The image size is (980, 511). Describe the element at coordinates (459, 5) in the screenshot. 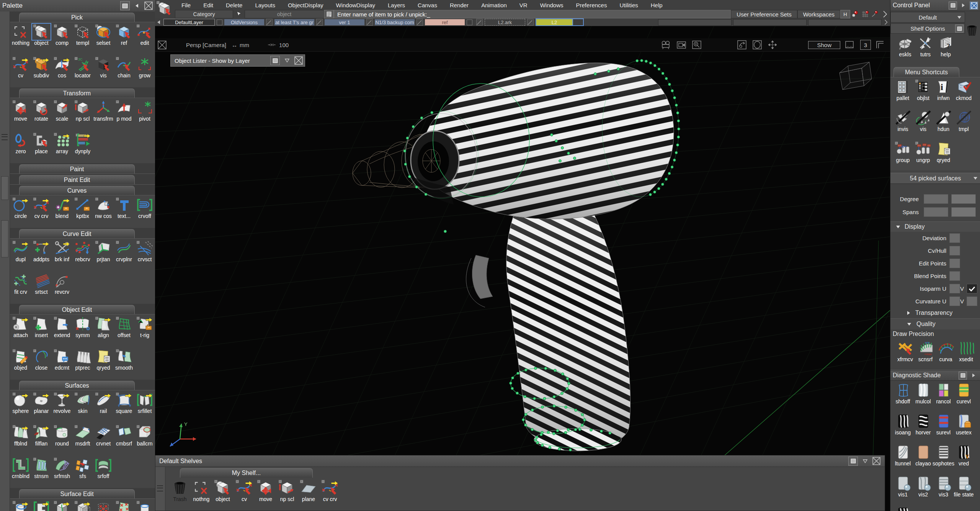

I see `menu-render: Render` at that location.